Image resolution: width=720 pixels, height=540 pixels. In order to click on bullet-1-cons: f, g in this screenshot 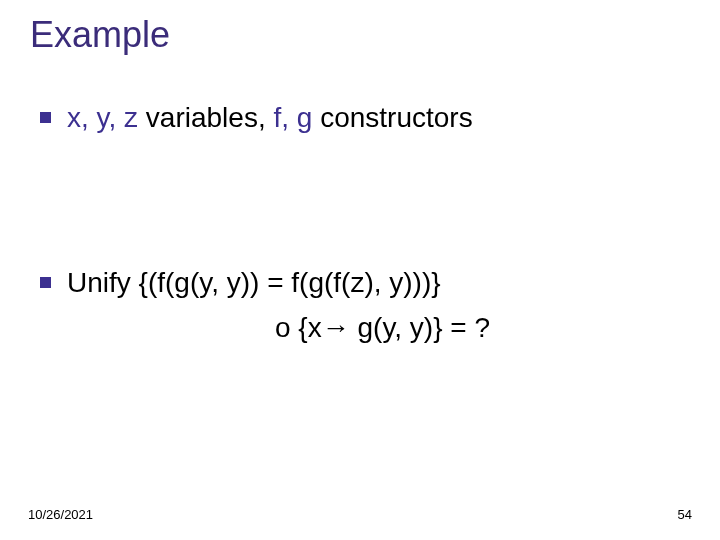, I will do `click(292, 118)`.